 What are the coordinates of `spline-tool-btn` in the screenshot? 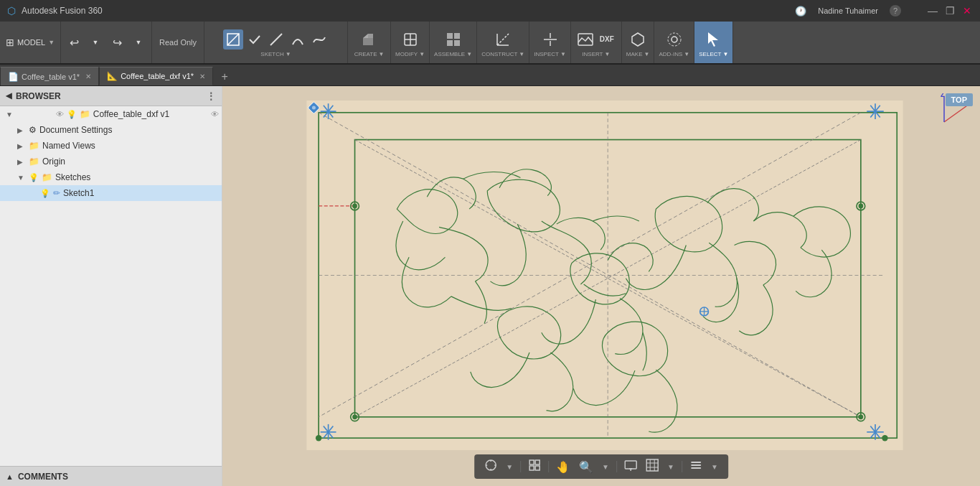 It's located at (319, 39).